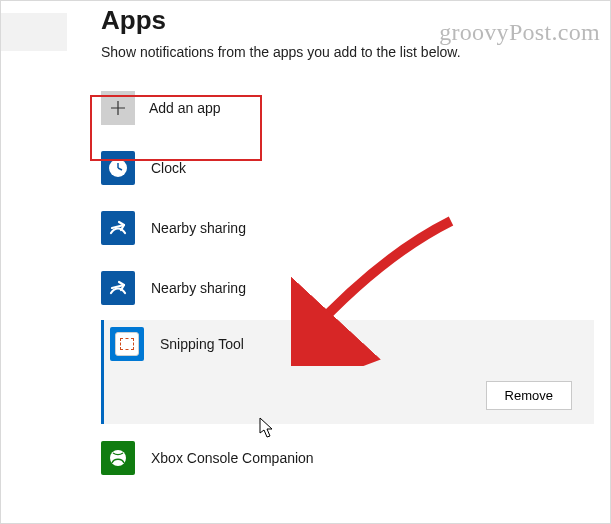 Image resolution: width=611 pixels, height=524 pixels. I want to click on app-row-nearby-1: Nearby sharing, so click(350, 228).